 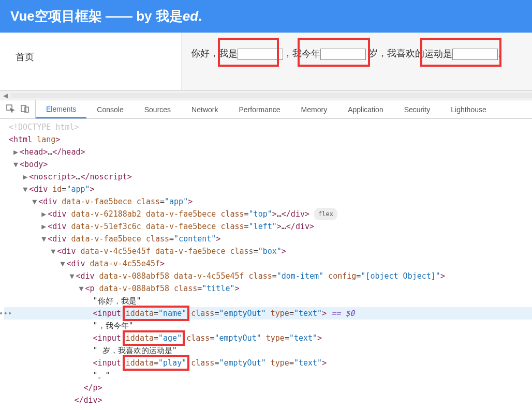 I want to click on text-segment: 是, so click(x=233, y=54).